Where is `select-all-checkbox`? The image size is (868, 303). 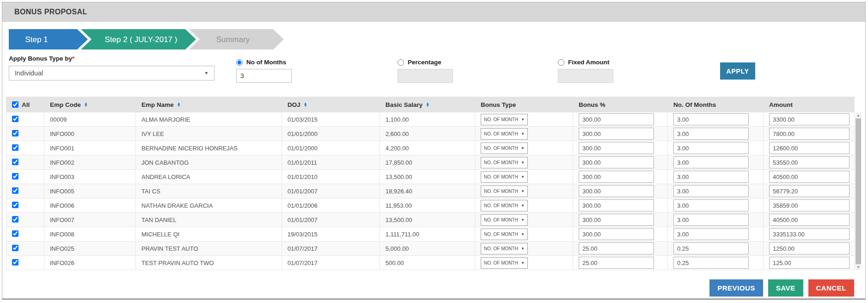 select-all-checkbox is located at coordinates (15, 105).